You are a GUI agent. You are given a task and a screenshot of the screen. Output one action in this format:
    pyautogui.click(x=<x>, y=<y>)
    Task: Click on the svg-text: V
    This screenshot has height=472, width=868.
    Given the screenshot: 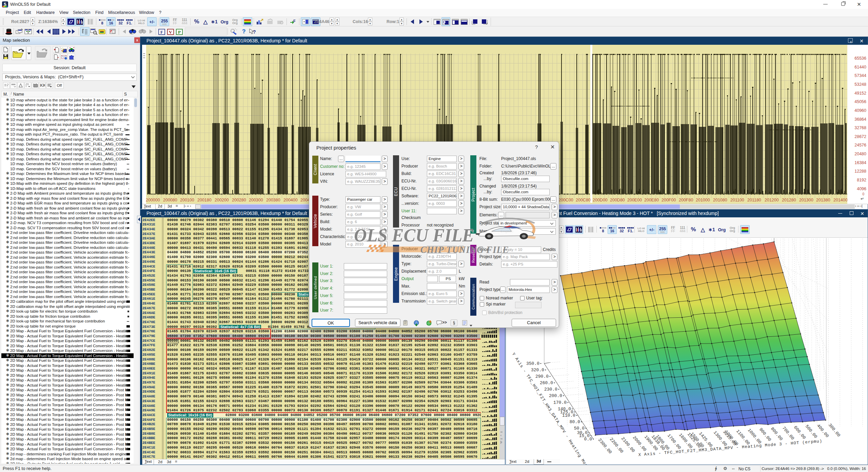 What is the action you would take?
    pyautogui.click(x=171, y=32)
    